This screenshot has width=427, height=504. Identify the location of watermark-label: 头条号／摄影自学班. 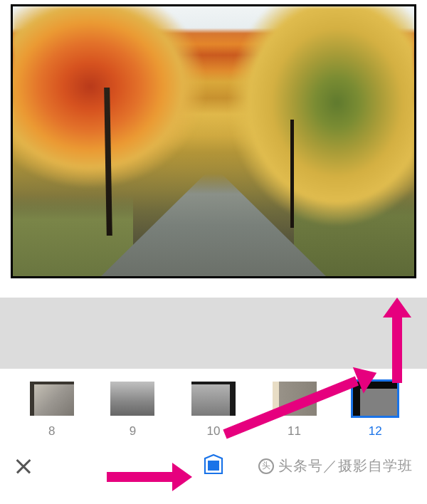
(346, 466).